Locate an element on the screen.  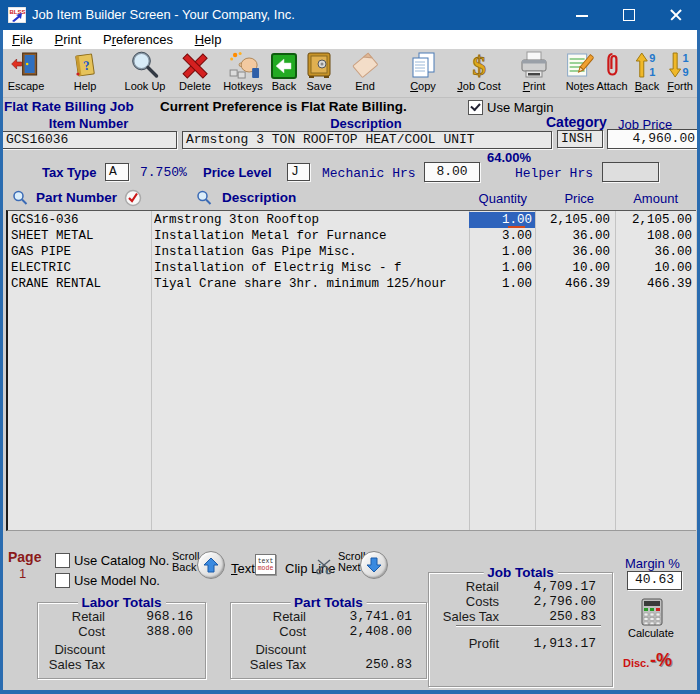
tax-type-field: A is located at coordinates (117, 172).